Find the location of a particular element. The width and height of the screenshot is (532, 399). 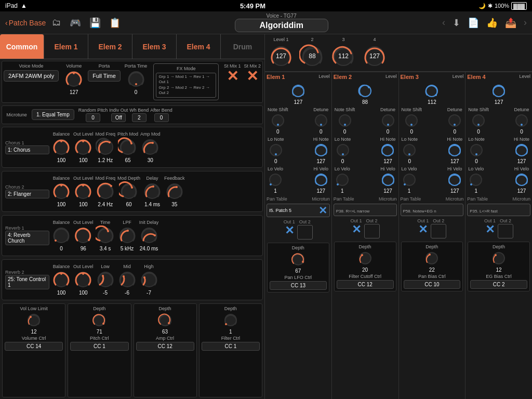

e1-ns-knob is located at coordinates (278, 121).